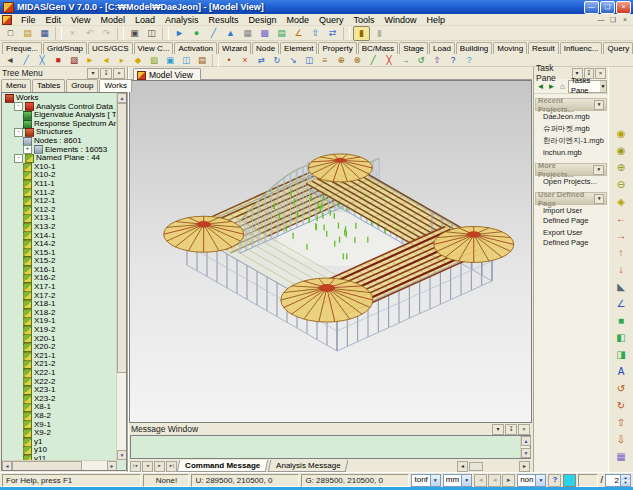 Image resolution: width=633 pixels, height=490 pixels. Describe the element at coordinates (170, 60) in the screenshot. I see `display-icon: ▣` at that location.